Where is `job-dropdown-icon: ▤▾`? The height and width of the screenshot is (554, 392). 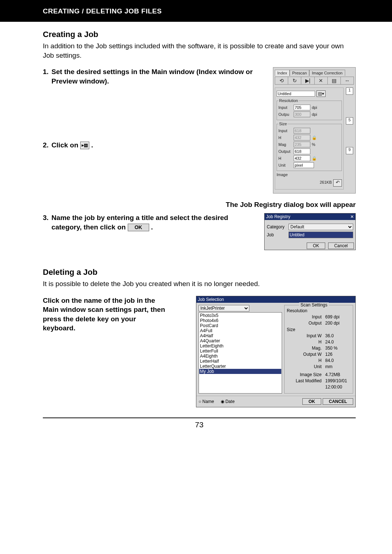 job-dropdown-icon: ▤▾ is located at coordinates (321, 94).